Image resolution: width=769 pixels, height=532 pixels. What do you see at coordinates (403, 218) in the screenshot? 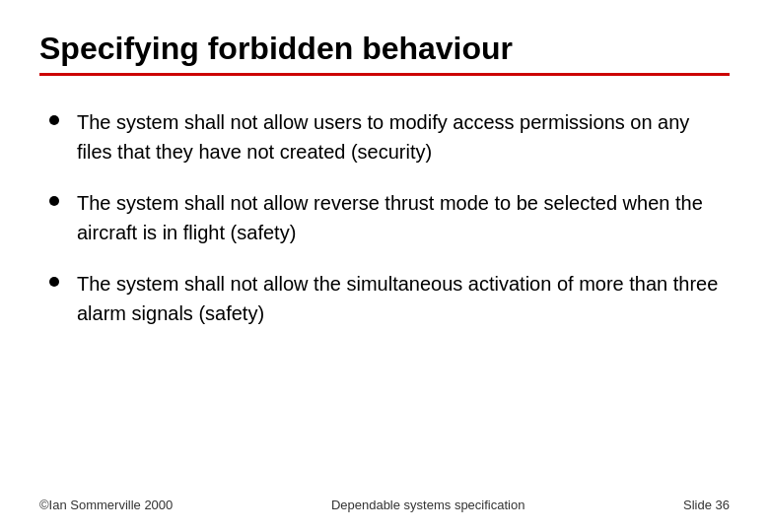
I see `bullet-text-2: The system shall not allow reverse thrus…` at bounding box center [403, 218].